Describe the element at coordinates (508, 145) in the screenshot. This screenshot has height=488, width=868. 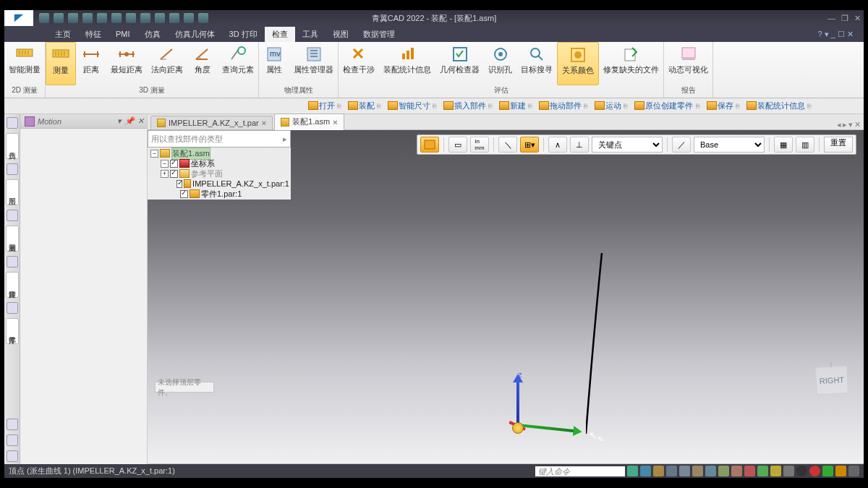
I see `line-button: ＼` at that location.